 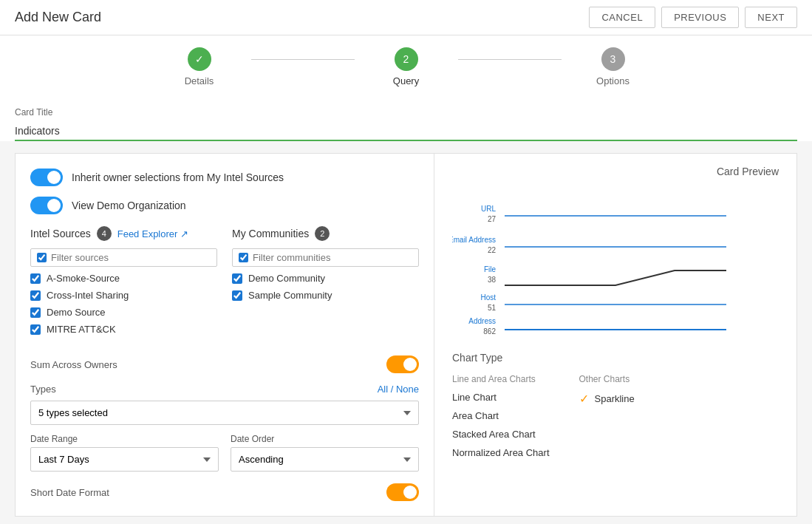 What do you see at coordinates (35, 330) in the screenshot?
I see `source-checkbox-mitre` at bounding box center [35, 330].